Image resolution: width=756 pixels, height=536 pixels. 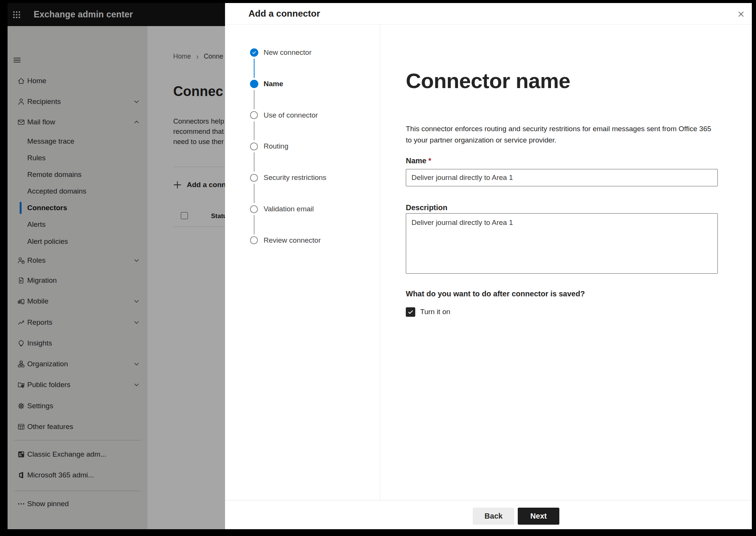 I want to click on back-button: Back, so click(x=494, y=516).